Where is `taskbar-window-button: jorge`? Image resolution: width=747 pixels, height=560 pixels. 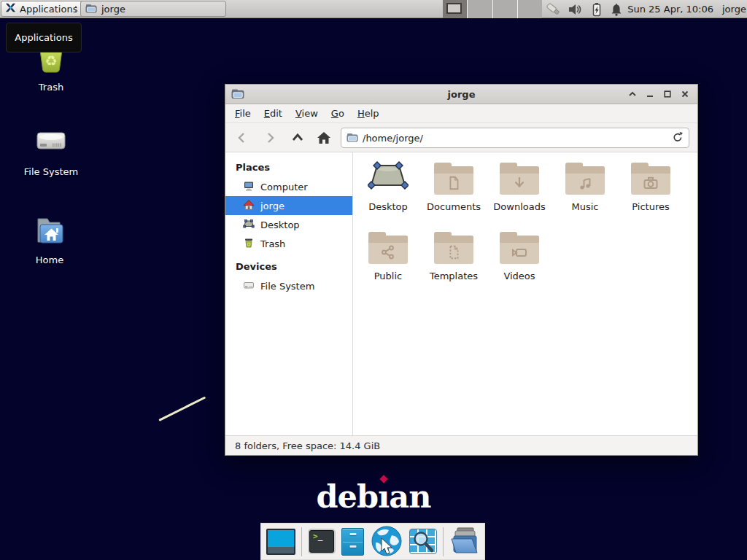
taskbar-window-button: jorge is located at coordinates (153, 9).